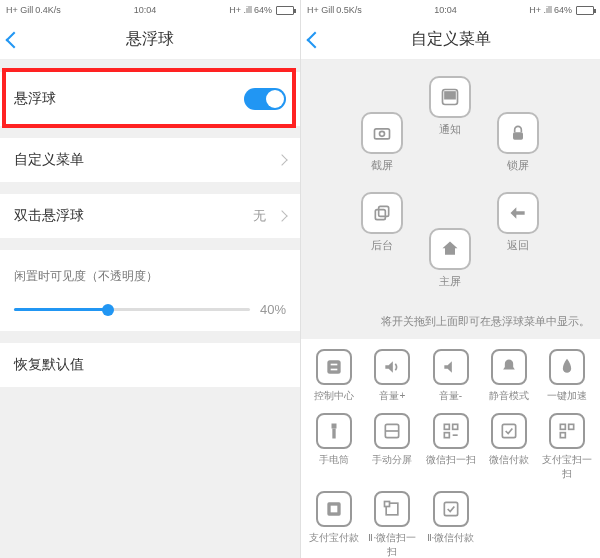 Image resolution: width=600 pixels, height=558 pixels. Describe the element at coordinates (518, 222) in the screenshot. I see `radial-item-return: 返回` at that location.